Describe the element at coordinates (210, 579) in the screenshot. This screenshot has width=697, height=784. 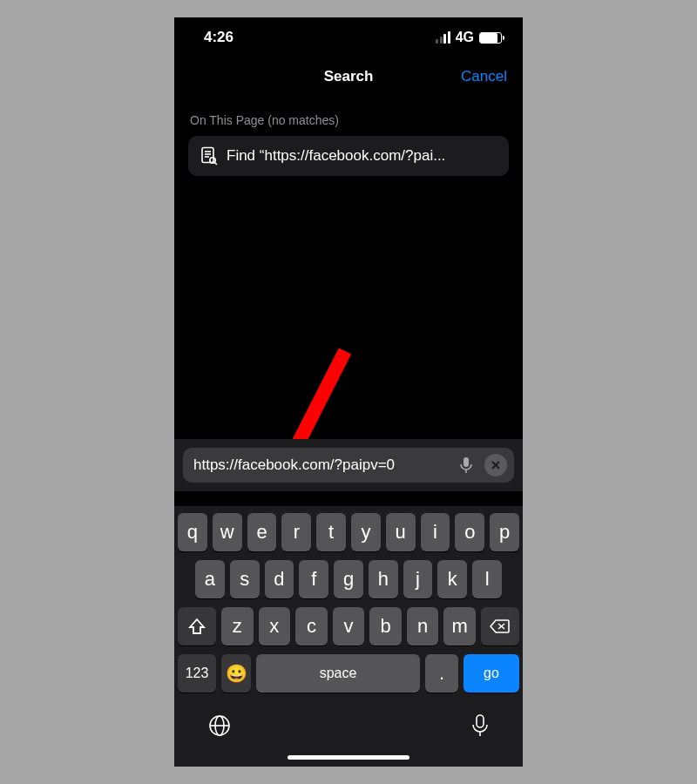
I see `key-a: a` at that location.